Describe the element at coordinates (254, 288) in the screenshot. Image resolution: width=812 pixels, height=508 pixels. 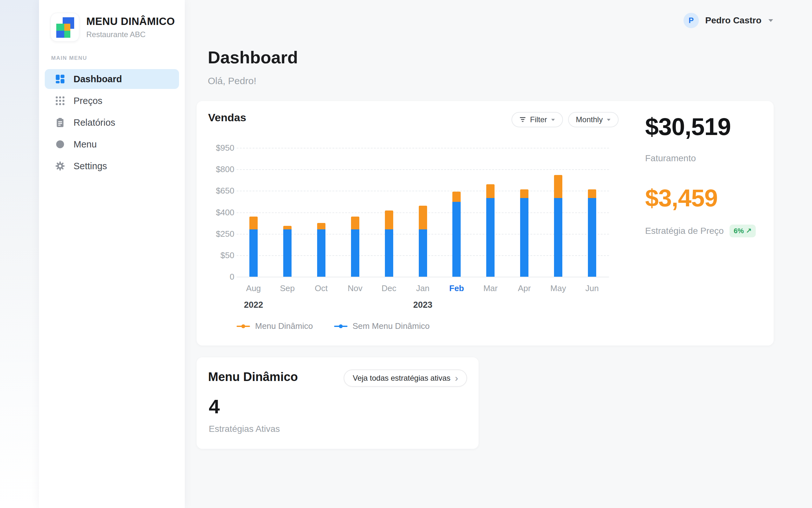
I see `x-label-aug: Aug` at that location.